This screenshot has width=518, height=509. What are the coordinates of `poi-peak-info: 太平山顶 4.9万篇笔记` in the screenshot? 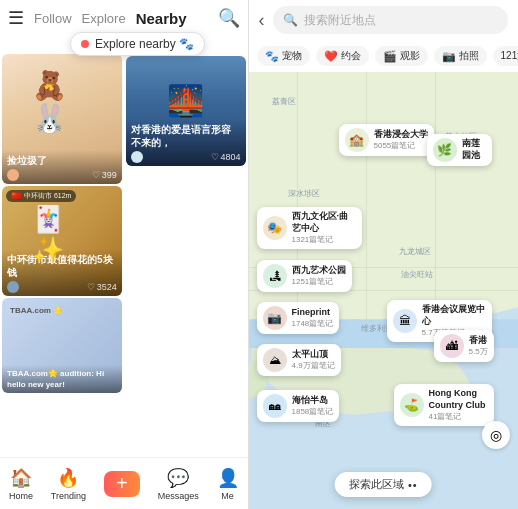 It's located at (314, 360).